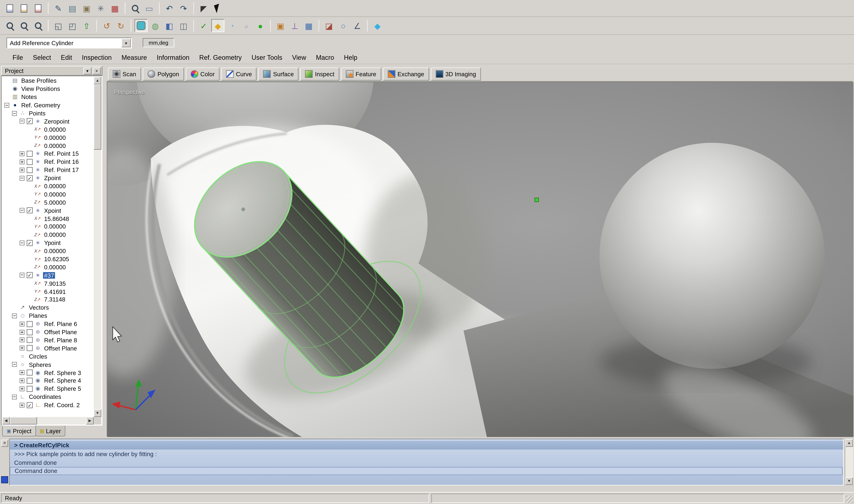 The image size is (854, 504). What do you see at coordinates (849, 462) in the screenshot?
I see `console-scrollbar: ▲ ▼` at bounding box center [849, 462].